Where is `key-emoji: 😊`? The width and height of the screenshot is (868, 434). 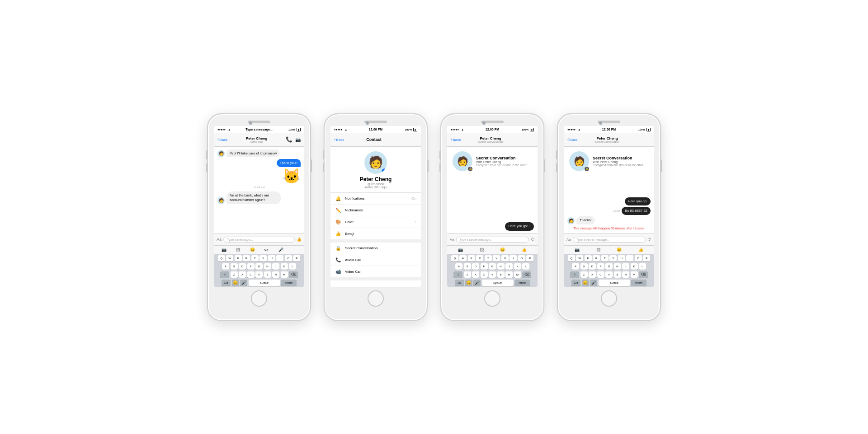 key-emoji: 😊 is located at coordinates (236, 283).